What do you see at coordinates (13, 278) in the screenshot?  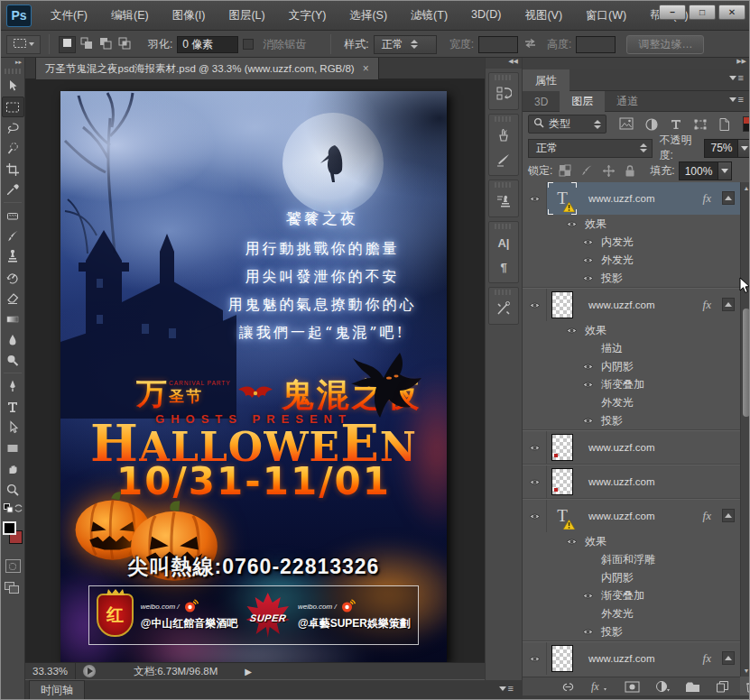 I see `history-brush-tool` at bounding box center [13, 278].